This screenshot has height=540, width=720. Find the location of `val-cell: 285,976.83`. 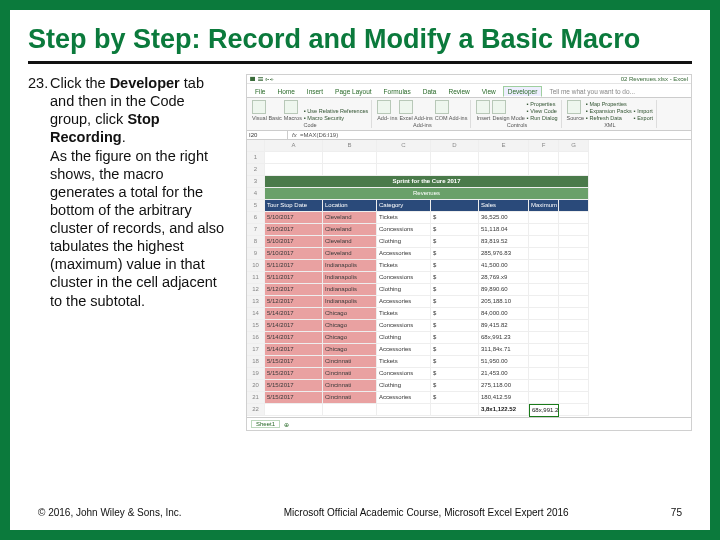

val-cell: 285,976.83 is located at coordinates (504, 254).